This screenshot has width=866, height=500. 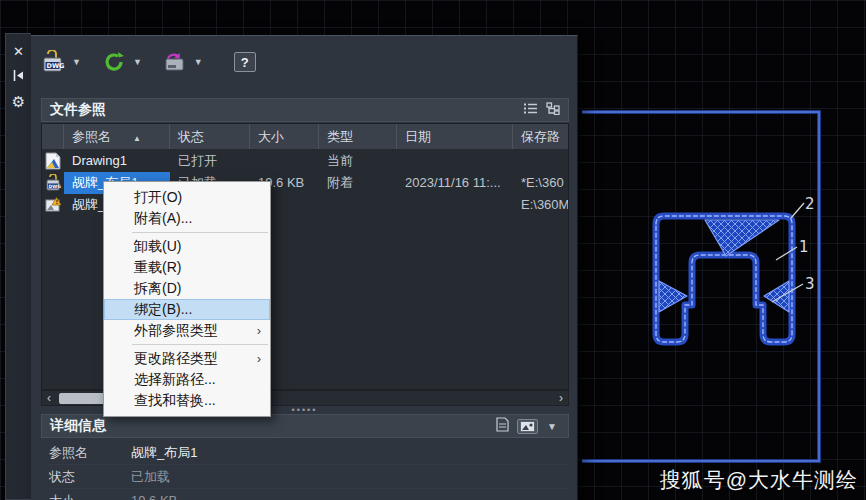 I want to click on table-header: 参照名▲ 状态 大小 类型 日期 保存路, so click(x=305, y=136).